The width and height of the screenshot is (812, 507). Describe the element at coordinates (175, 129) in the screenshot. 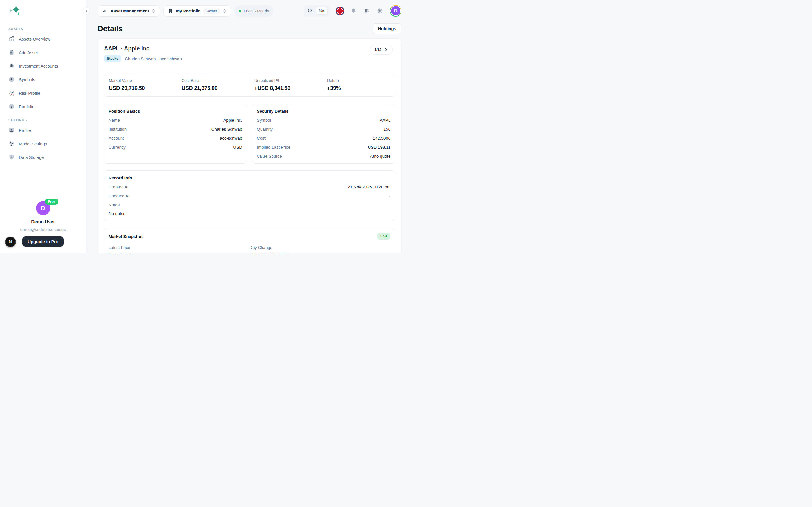

I see `kv-row-institution: Institution Charles Schwab` at that location.